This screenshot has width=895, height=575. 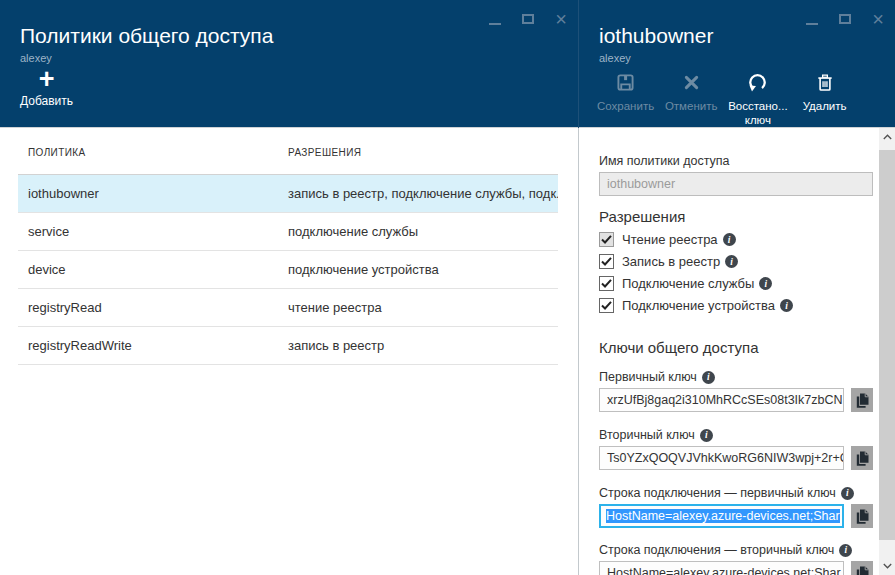 What do you see at coordinates (691, 82) in the screenshot?
I see `discard-x-icon` at bounding box center [691, 82].